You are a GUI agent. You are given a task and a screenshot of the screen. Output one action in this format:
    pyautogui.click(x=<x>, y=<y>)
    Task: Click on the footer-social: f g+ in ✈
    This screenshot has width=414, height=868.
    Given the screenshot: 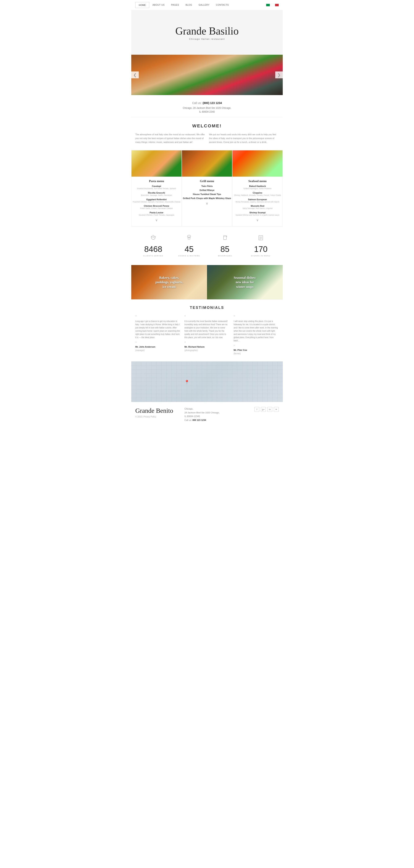 What is the action you would take?
    pyautogui.click(x=256, y=409)
    